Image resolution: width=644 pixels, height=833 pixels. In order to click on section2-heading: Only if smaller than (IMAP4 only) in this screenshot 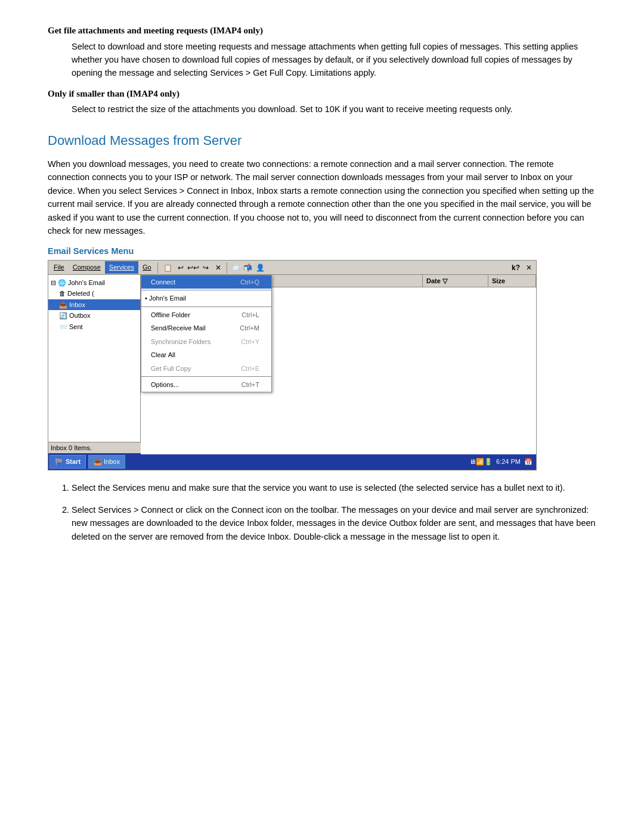, I will do `click(322, 94)`.